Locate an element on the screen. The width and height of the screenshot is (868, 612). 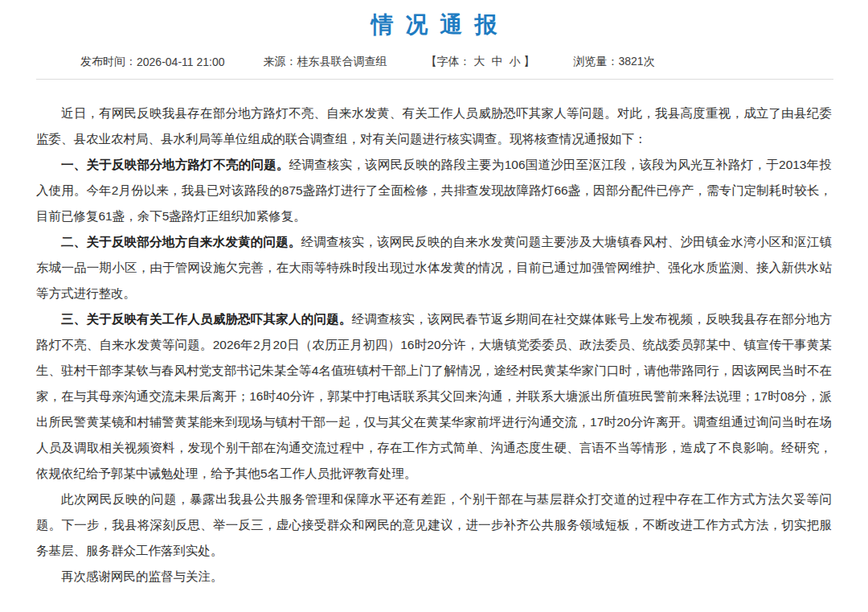
font-size-medium-button: 中 is located at coordinates (497, 62).